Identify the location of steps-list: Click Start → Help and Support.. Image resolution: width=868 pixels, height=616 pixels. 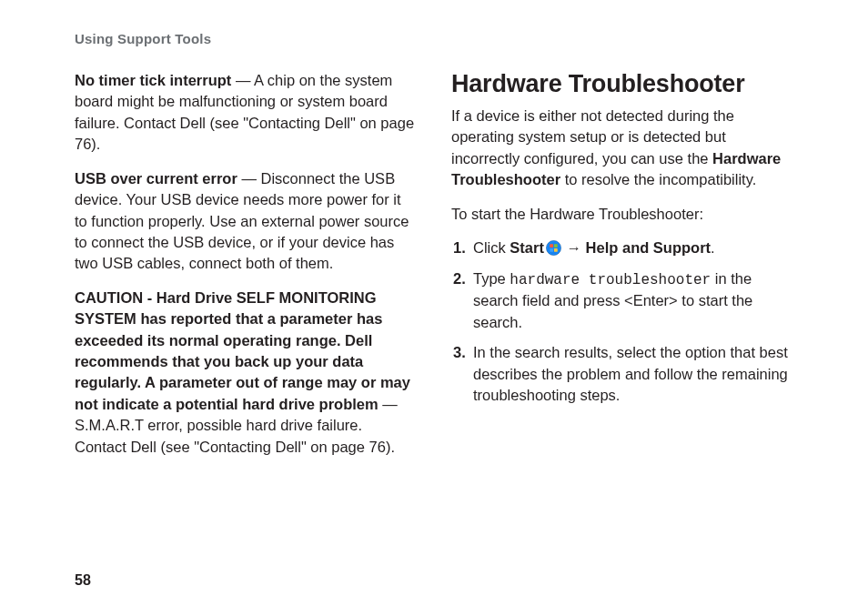
(622, 322).